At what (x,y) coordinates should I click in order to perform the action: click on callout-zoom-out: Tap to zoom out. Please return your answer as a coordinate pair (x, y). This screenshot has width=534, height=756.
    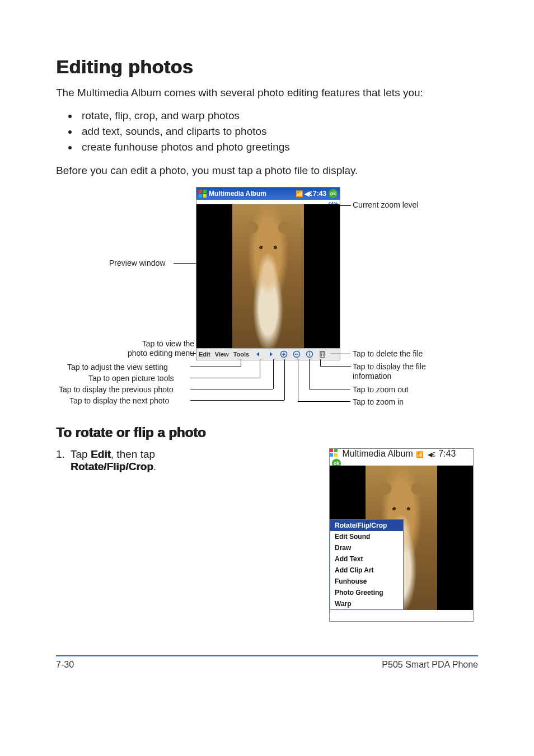
    Looking at the image, I should click on (381, 389).